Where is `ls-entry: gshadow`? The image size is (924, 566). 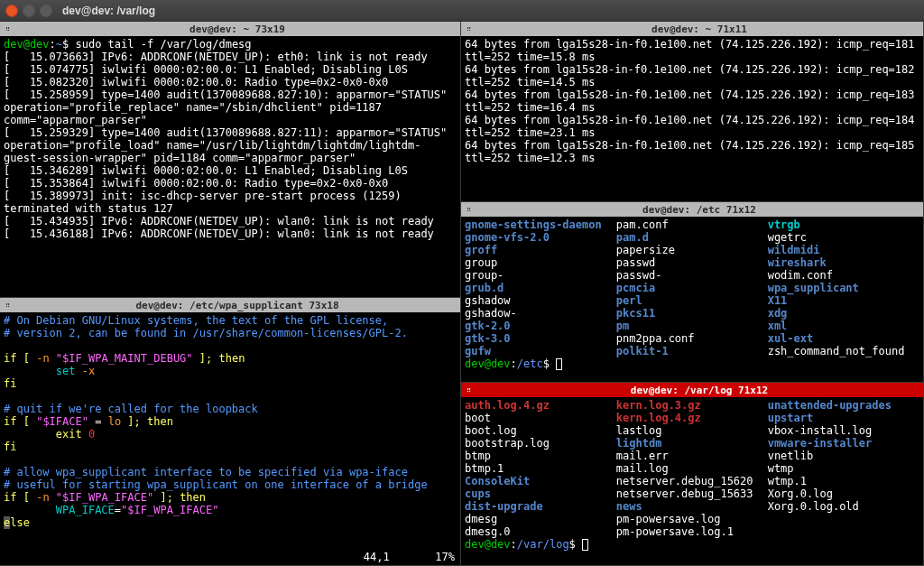 ls-entry: gshadow is located at coordinates (541, 301).